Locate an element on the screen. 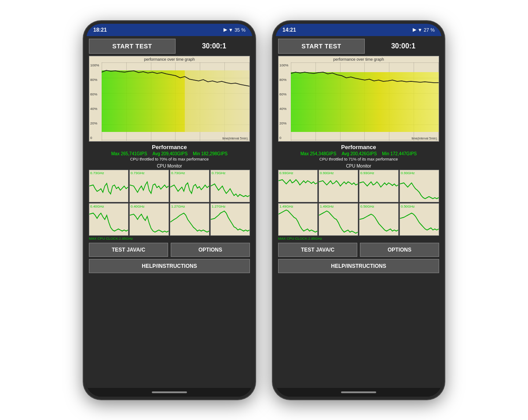 Image resolution: width=528 pixels, height=420 pixels. cpu-cell-1-5: 0.40GHz is located at coordinates (149, 219).